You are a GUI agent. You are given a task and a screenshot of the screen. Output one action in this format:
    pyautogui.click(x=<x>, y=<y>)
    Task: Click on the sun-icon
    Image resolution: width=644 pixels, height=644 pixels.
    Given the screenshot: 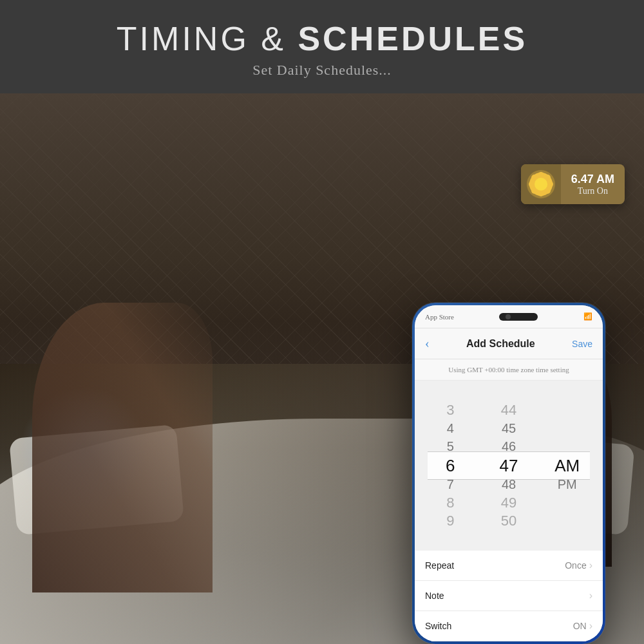 What is the action you would take?
    pyautogui.click(x=541, y=184)
    